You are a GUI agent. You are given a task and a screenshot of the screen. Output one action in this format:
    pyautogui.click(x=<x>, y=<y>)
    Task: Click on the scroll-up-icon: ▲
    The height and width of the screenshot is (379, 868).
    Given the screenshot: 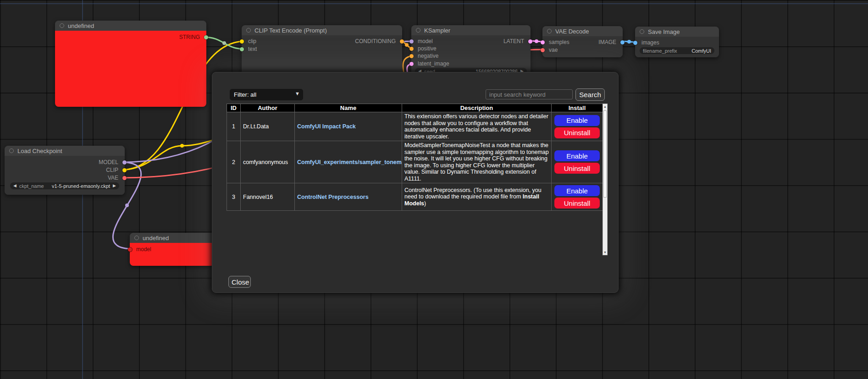 What is the action you would take?
    pyautogui.click(x=605, y=106)
    